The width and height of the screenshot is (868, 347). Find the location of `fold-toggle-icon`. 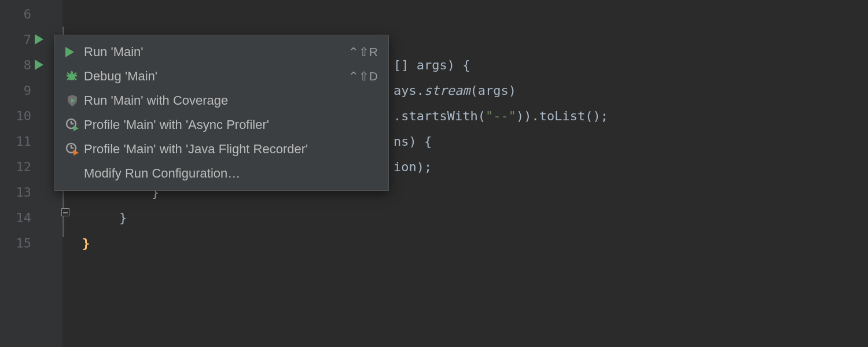

fold-toggle-icon is located at coordinates (65, 212).